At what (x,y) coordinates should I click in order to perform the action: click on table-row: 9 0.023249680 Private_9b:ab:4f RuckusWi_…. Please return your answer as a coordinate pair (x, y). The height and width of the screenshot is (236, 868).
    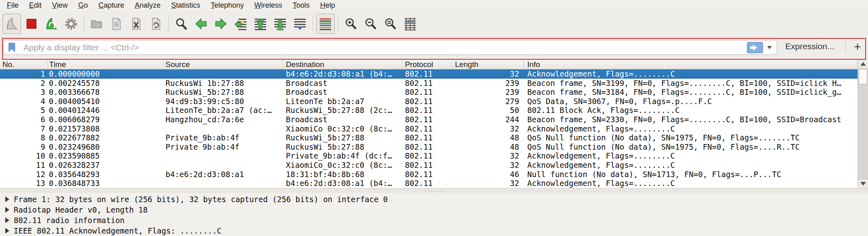
    Looking at the image, I should click on (429, 147).